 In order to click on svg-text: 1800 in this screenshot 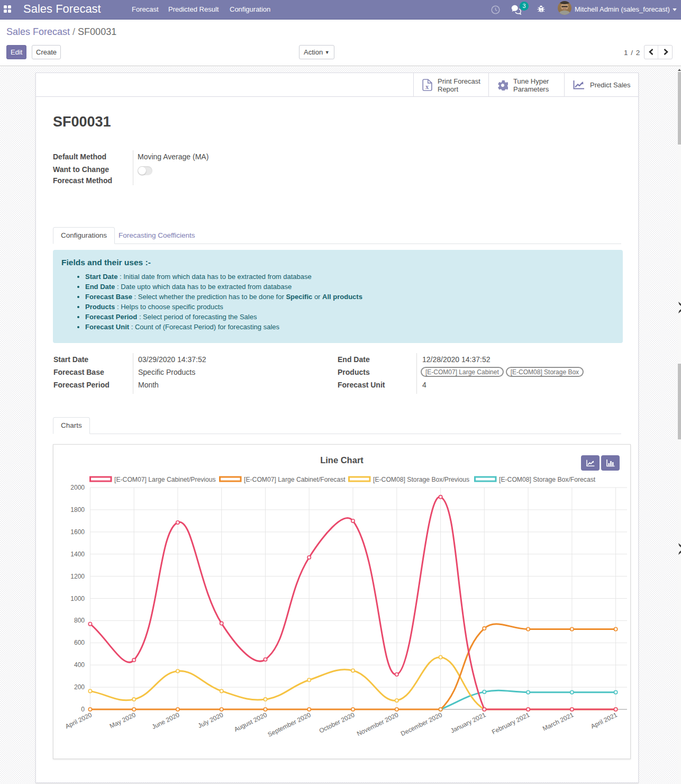, I will do `click(77, 510)`.